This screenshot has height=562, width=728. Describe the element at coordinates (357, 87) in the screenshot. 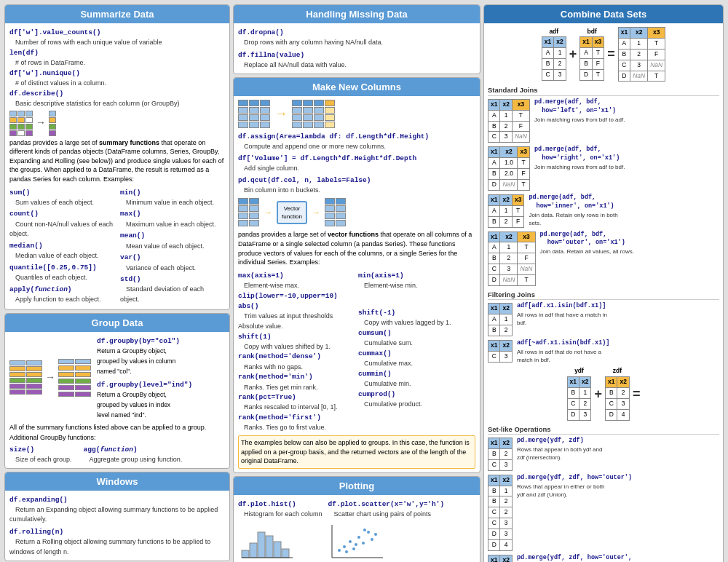

I see `make-columns-title: Make New Columns` at that location.